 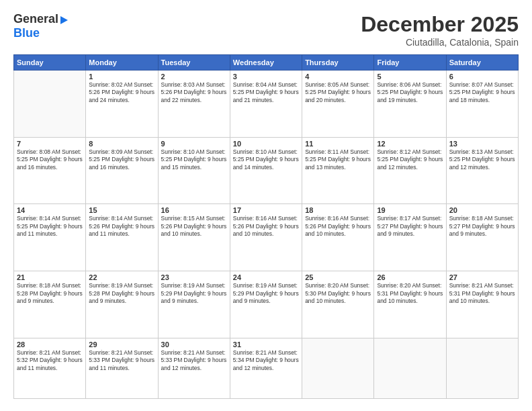 I want to click on day-number: 11, so click(x=338, y=144).